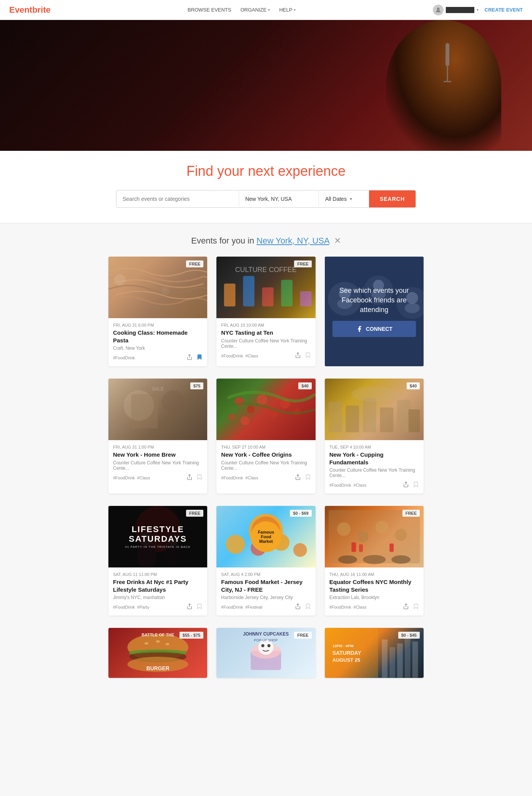 This screenshot has width=532, height=796. Describe the element at coordinates (209, 10) in the screenshot. I see `nav-browse: BROWSE EVENTS` at that location.